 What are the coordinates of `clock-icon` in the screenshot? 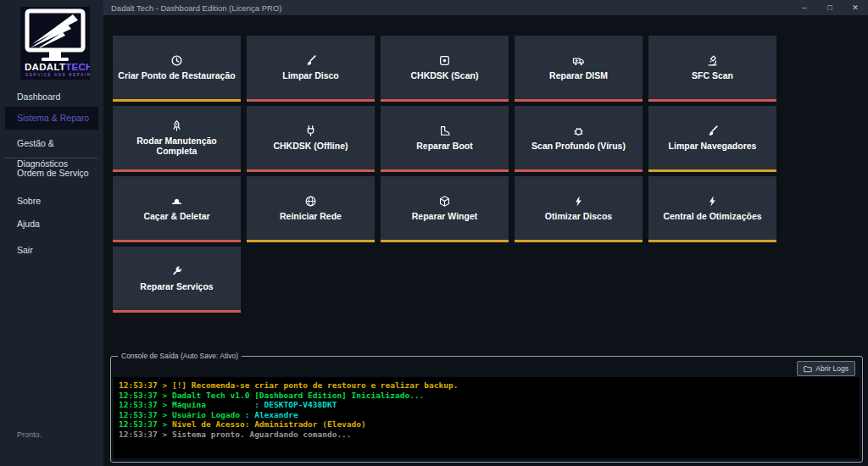 It's located at (176, 61).